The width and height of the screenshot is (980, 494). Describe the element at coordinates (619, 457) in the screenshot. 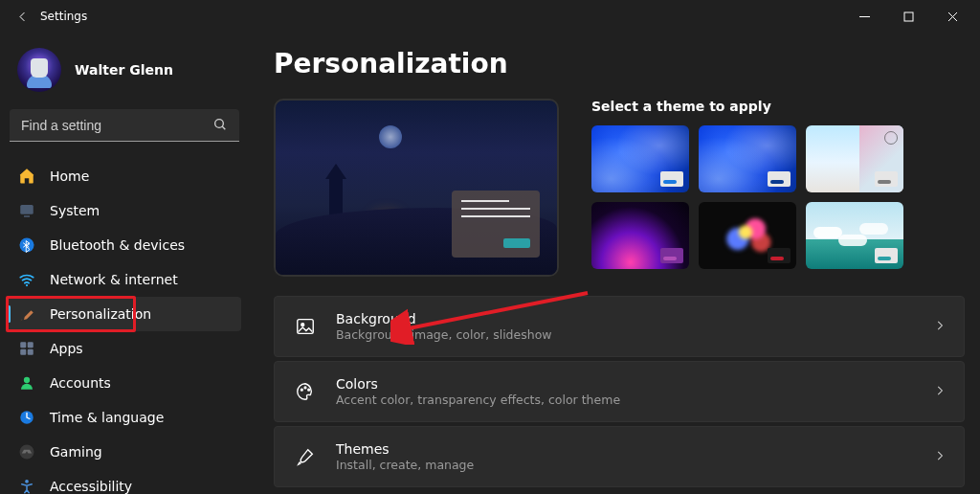

I see `setting-themes: Themes Install, create, manage` at that location.